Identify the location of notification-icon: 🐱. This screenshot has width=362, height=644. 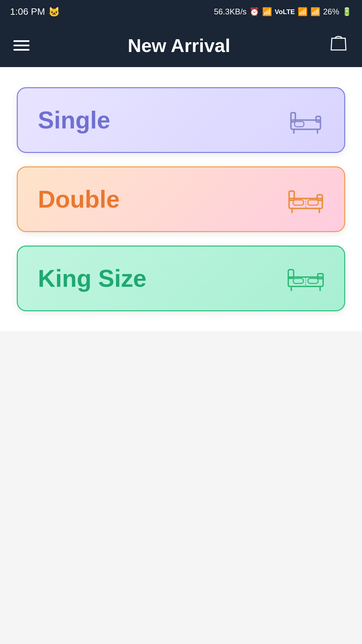
(54, 12).